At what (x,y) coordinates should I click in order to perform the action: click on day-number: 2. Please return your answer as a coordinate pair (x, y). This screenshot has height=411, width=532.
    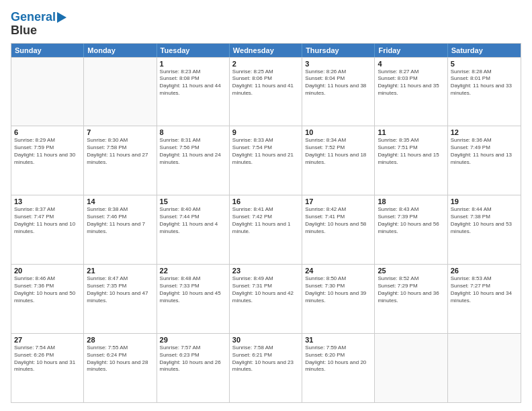
    Looking at the image, I should click on (266, 64).